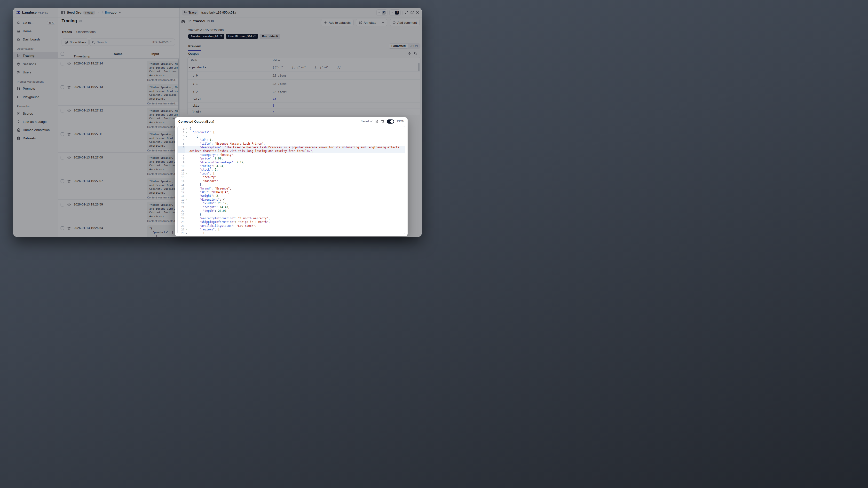 This screenshot has width=868, height=488. Describe the element at coordinates (36, 31) in the screenshot. I see `sidebar-item-home: Home` at that location.